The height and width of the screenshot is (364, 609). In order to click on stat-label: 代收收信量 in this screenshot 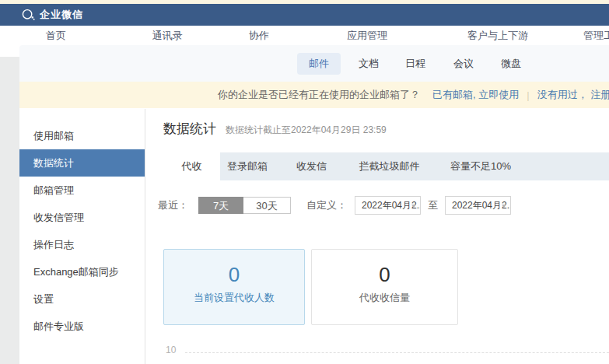, I will do `click(384, 298)`.